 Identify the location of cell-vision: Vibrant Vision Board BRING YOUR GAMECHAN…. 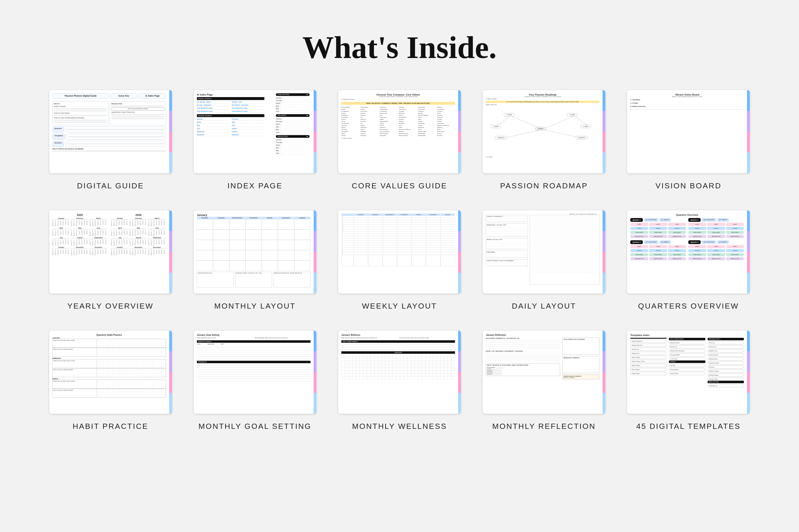
(689, 140).